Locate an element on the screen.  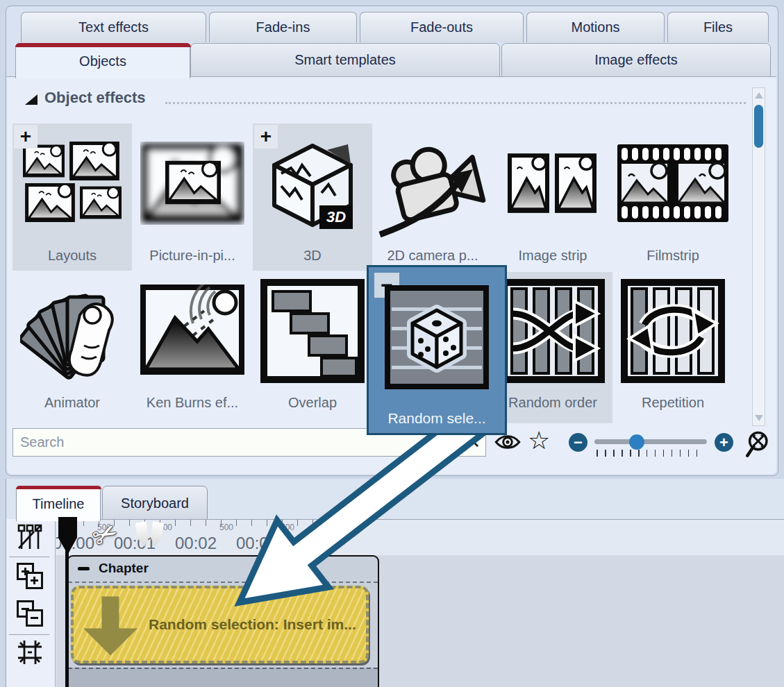
tab-label: Smart templates is located at coordinates (345, 60).